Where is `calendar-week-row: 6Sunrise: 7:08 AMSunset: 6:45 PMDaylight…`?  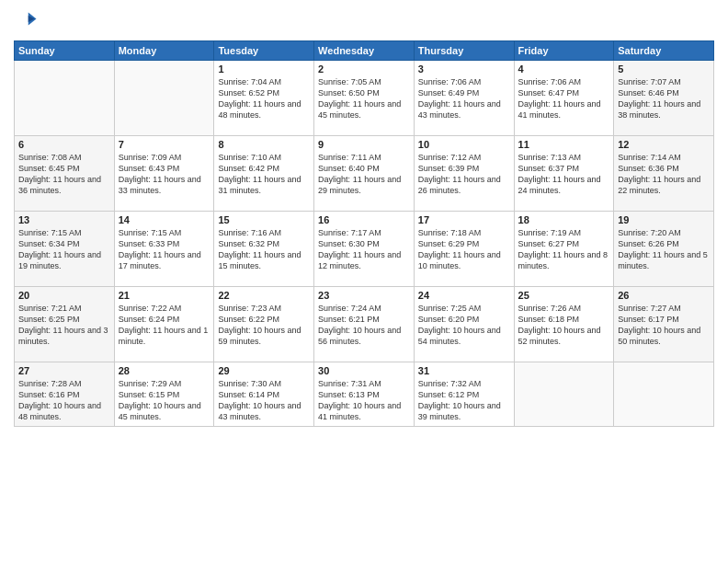 calendar-week-row: 6Sunrise: 7:08 AMSunset: 6:45 PMDaylight… is located at coordinates (364, 174).